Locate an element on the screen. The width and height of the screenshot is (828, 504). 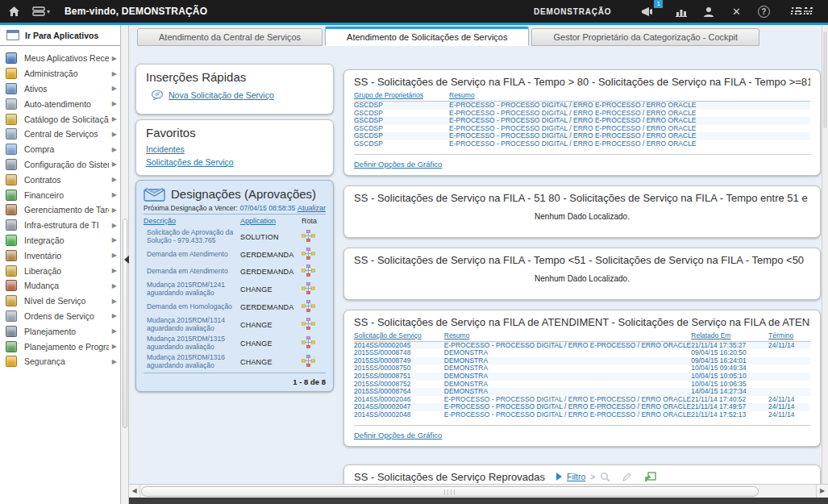
scroll-right-arrow-icon: ▶ is located at coordinates (822, 491).